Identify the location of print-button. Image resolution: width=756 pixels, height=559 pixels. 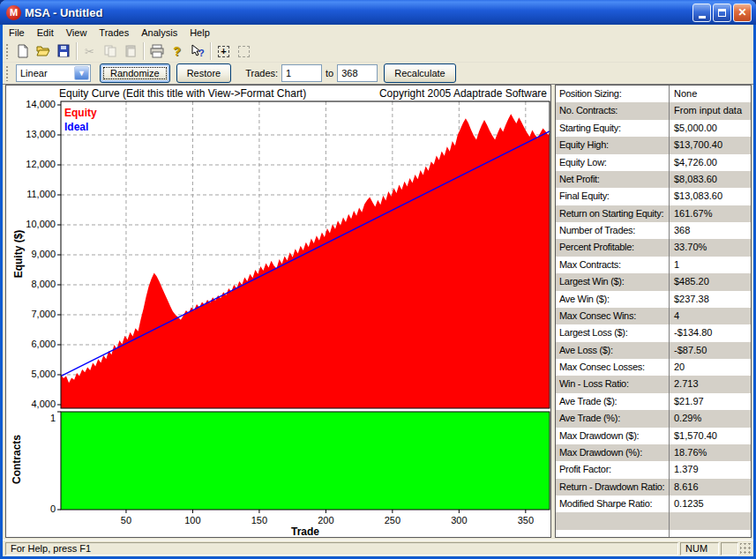
(157, 51).